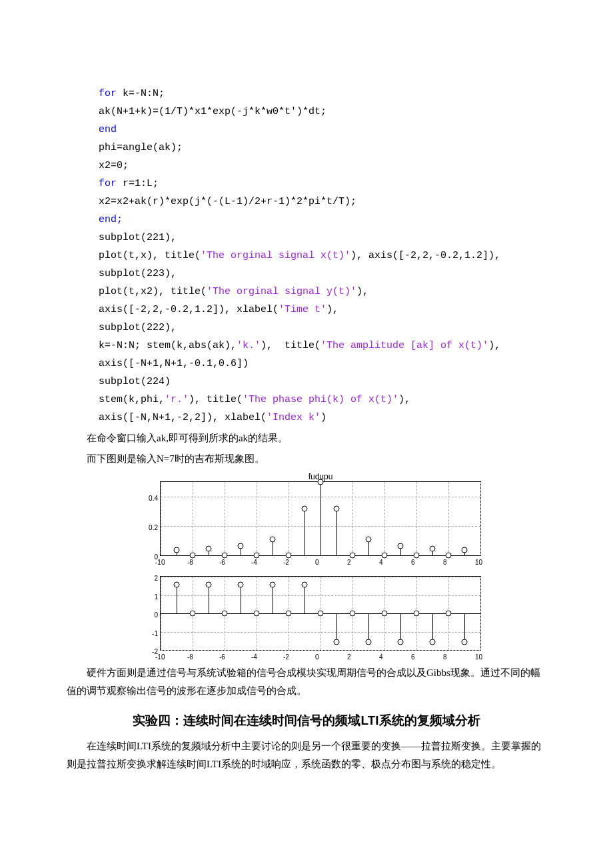 The height and width of the screenshot is (868, 613). I want to click on y-tick-label: 0.4, so click(153, 499).